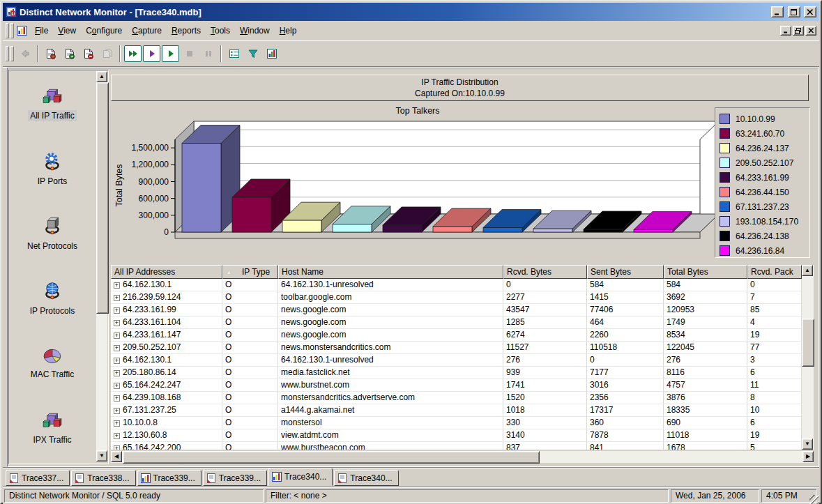  What do you see at coordinates (456, 335) in the screenshot?
I see `table-row: +64.233.161.147Onews.google.com627422608…` at bounding box center [456, 335].